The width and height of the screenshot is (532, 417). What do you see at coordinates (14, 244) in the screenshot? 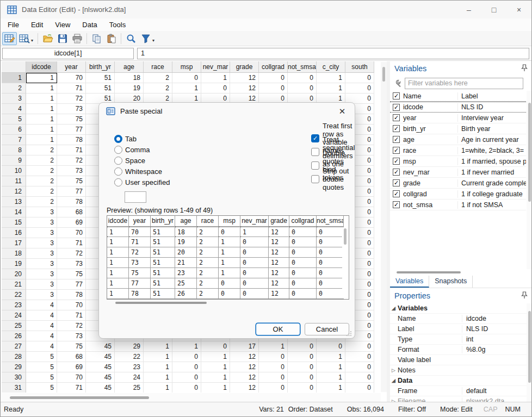
I see `row-header-17: 17` at bounding box center [14, 244].